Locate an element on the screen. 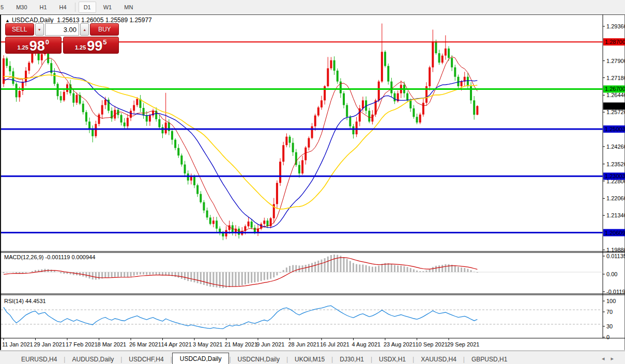 The image size is (625, 364). tab-audusd-daily: AUDUSD,Daily is located at coordinates (93, 359).